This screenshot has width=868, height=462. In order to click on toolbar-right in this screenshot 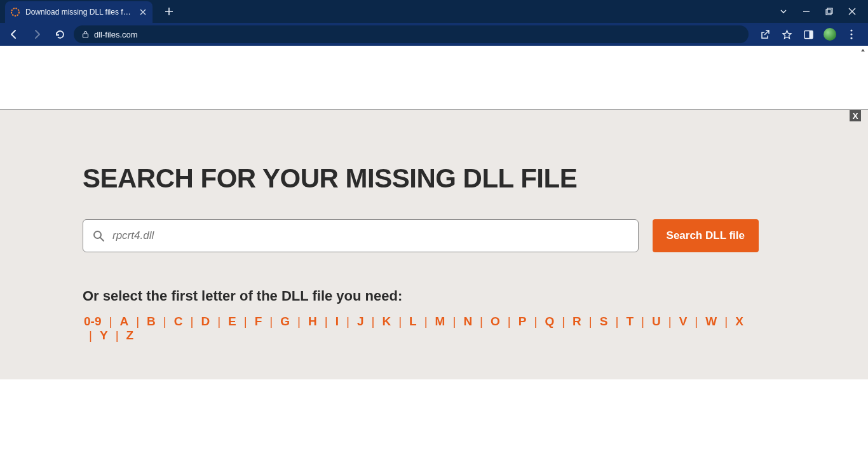, I will do `click(808, 34)`.